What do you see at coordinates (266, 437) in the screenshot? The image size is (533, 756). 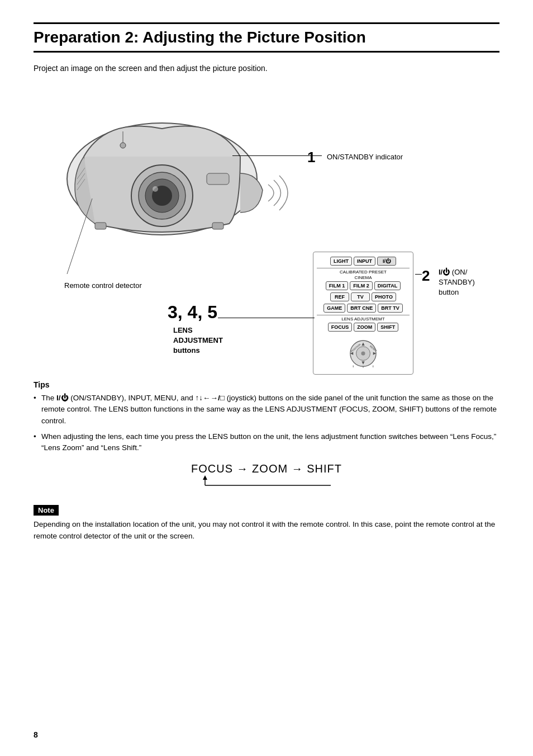 I see `tips-section: Tips The I/⏻ (ON/STANDBY), INPUT, MENU, …` at bounding box center [266, 437].